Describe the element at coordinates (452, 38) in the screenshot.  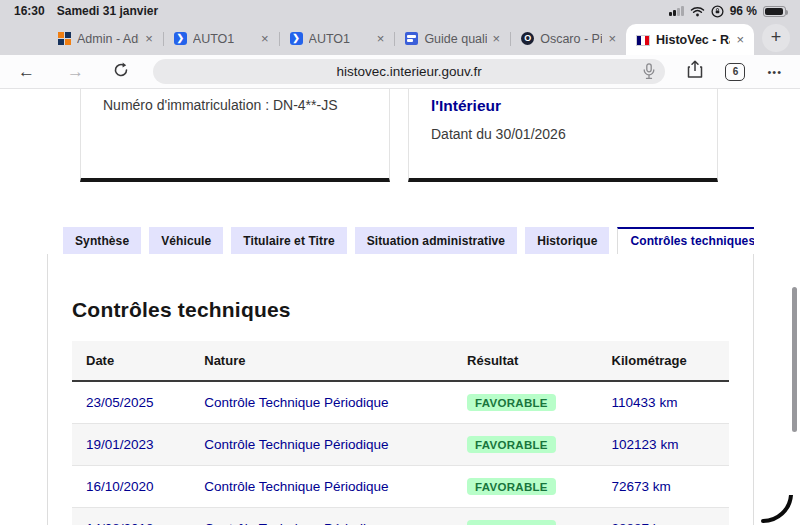
I see `browser-tab-guide: Guide qualité - ×` at that location.